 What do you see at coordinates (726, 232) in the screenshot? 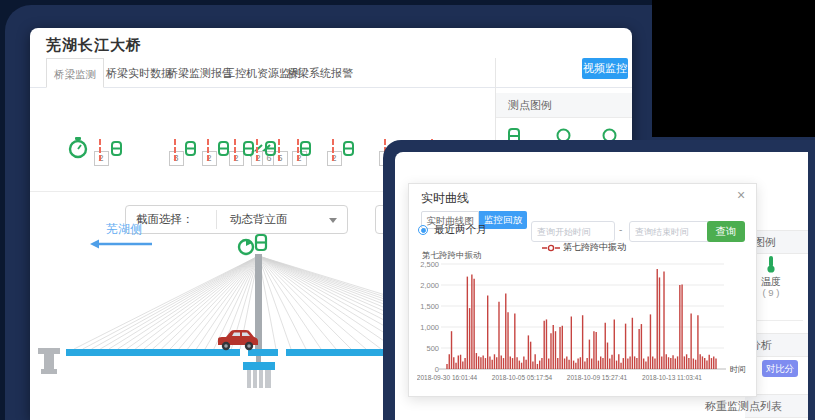
I see `query-button: 查询` at bounding box center [726, 232].